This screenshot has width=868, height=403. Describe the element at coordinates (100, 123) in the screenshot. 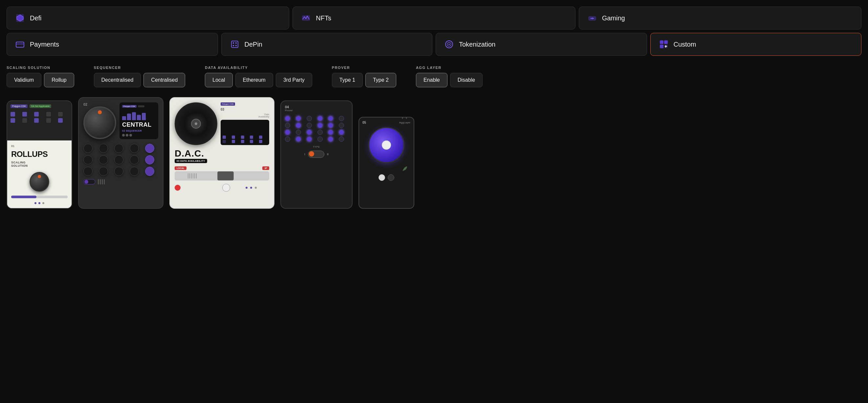

I see `dev02-big-knob` at that location.